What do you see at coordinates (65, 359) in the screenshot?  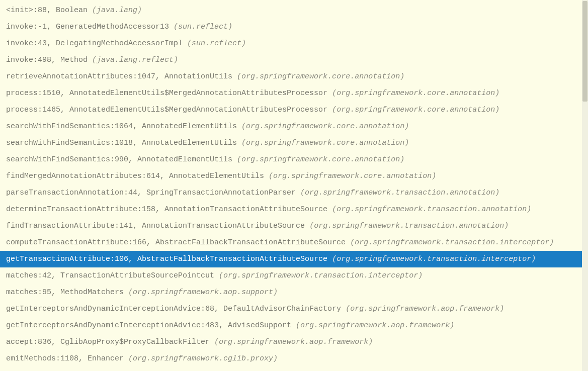 I see `stack-frame-method: emitMethods:1108, Enhancer` at bounding box center [65, 359].